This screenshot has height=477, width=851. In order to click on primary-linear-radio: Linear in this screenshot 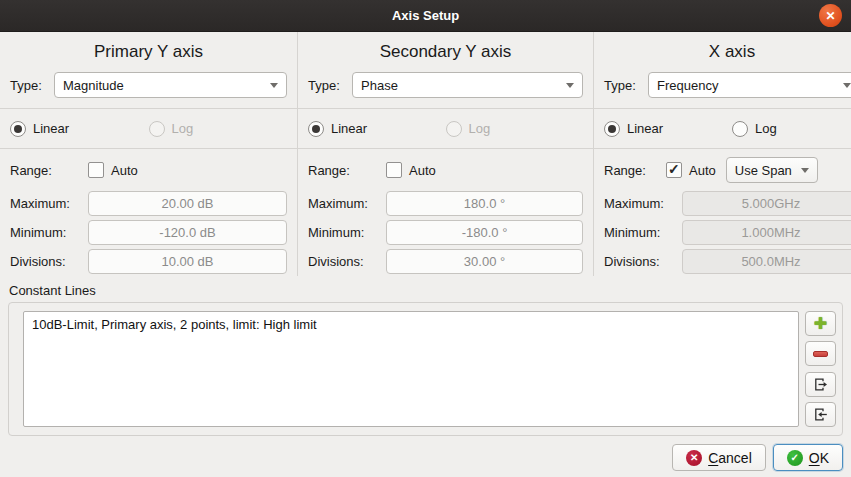, I will do `click(80, 128)`.